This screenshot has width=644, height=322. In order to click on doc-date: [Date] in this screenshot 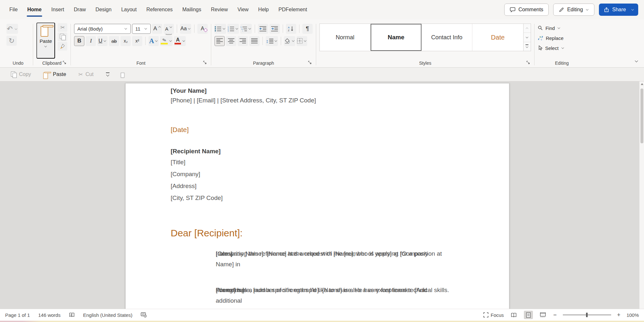, I will do `click(180, 130)`.